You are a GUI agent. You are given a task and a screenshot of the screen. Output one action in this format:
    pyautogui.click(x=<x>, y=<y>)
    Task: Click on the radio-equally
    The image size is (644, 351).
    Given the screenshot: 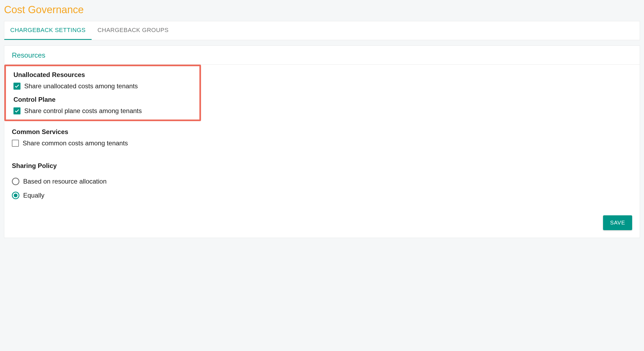 What is the action you would take?
    pyautogui.click(x=16, y=195)
    